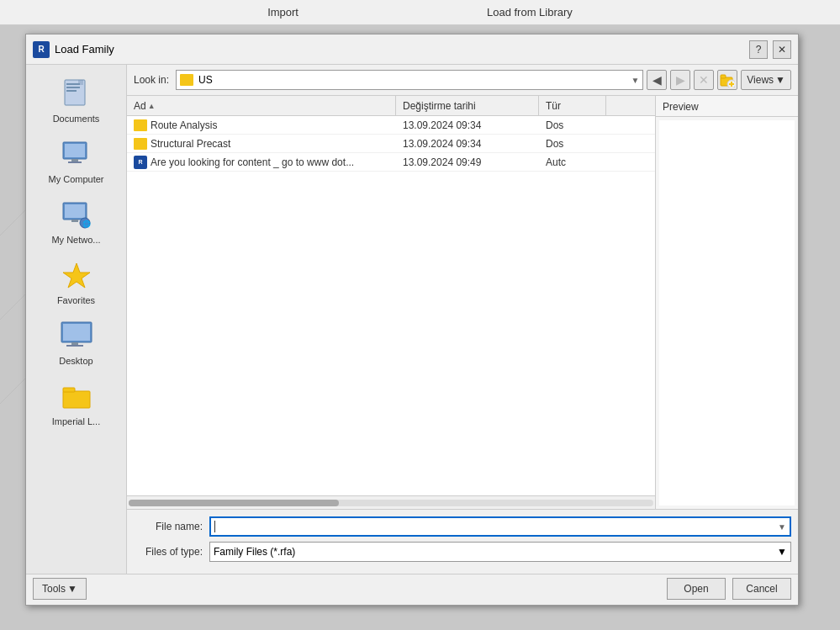  I want to click on tools-label: Tools, so click(54, 589).